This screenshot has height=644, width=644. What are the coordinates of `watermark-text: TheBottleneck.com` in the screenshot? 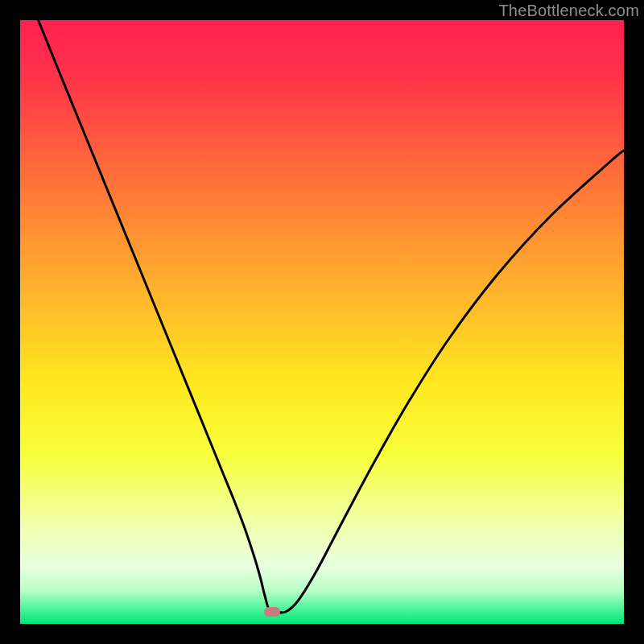 It's located at (568, 11).